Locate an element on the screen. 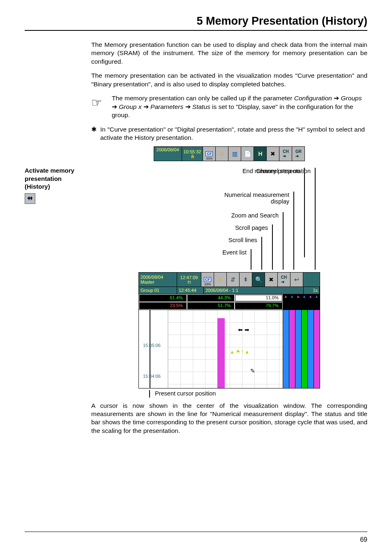 This screenshot has width=392, height=555. intro-para-2: The memory presentation can be activated… is located at coordinates (229, 80).